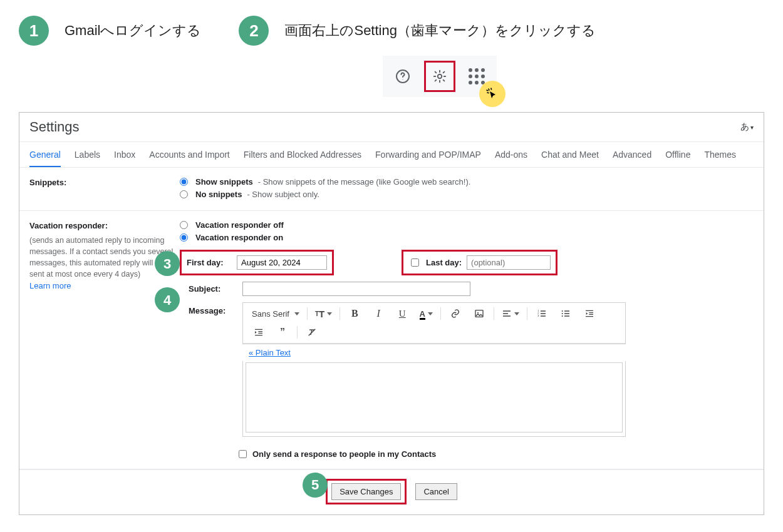 The height and width of the screenshot is (532, 783). I want to click on instruction-steps: 1 Gmailへログインする 2 画面右上のSetting（歯車マーク）をクリッ…, so click(392, 56).